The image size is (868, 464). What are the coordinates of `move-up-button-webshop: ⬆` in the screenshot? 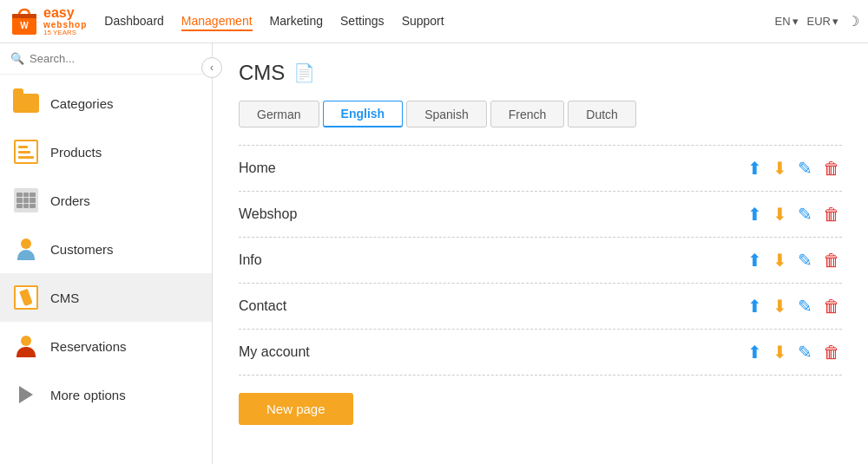 It's located at (755, 214).